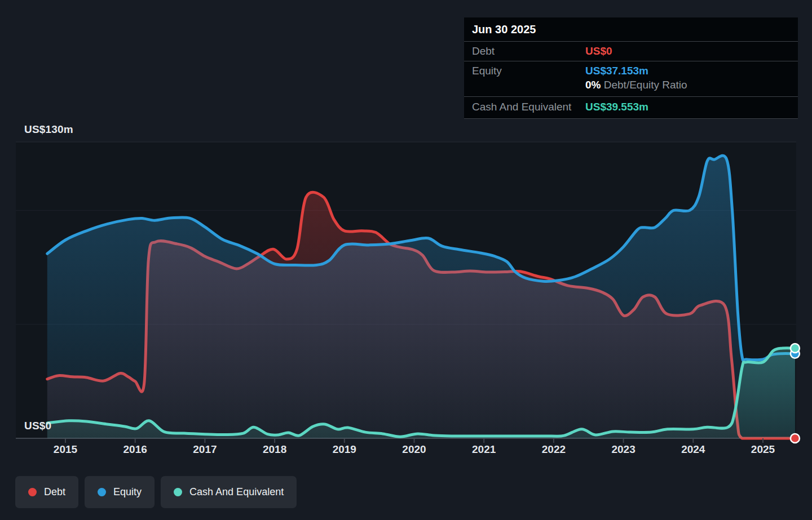 The height and width of the screenshot is (520, 812). I want to click on tooltip-cash-value: US$39.553m, so click(617, 107).